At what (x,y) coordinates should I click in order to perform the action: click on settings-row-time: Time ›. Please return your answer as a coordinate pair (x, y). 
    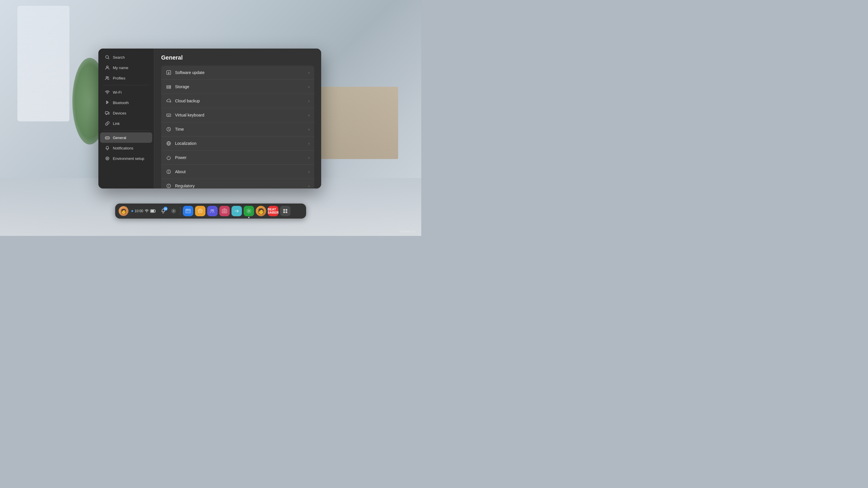
    Looking at the image, I should click on (238, 129).